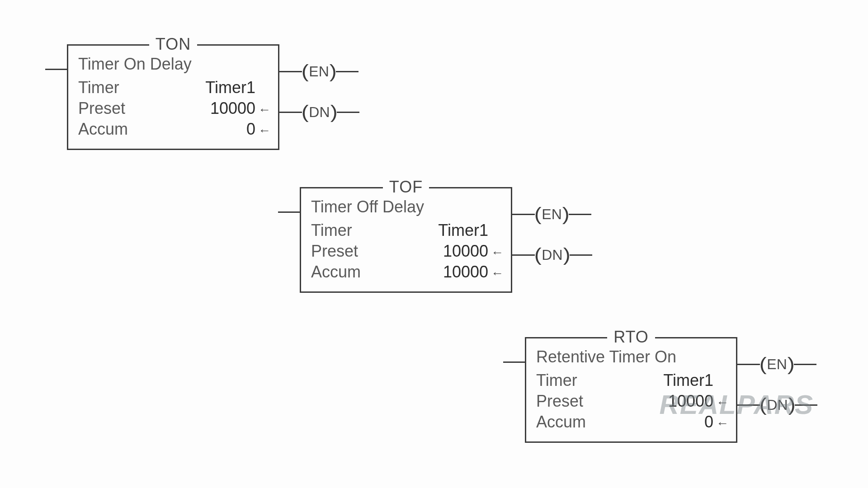 Image resolution: width=868 pixels, height=488 pixels. What do you see at coordinates (226, 108) in the screenshot?
I see `ton-preset-value: 10000` at bounding box center [226, 108].